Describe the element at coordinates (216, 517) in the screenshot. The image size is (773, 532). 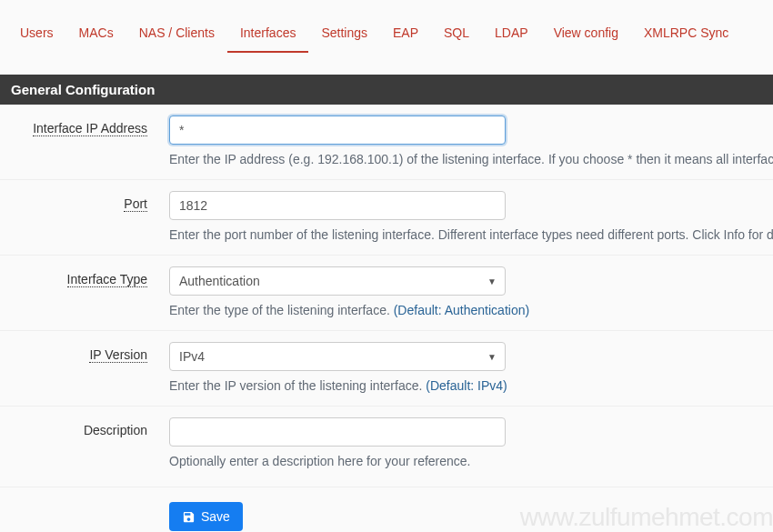
I see `save-button-label: Save` at that location.